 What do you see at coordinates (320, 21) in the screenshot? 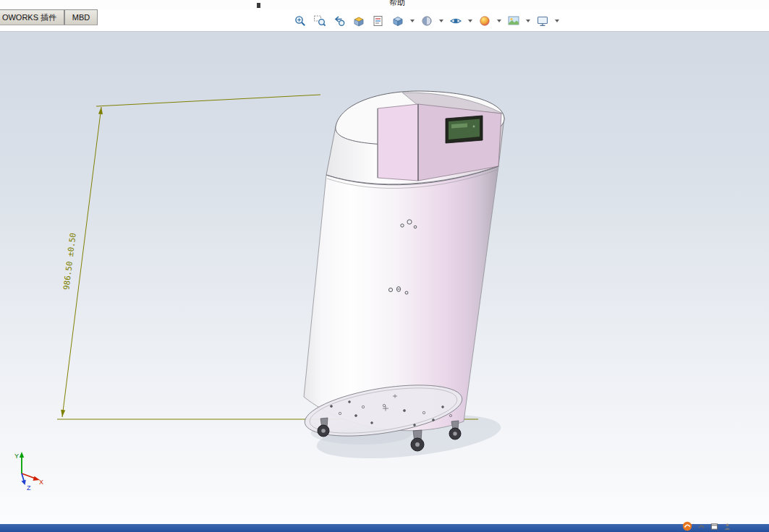
I see `zoom-to-area-icon` at bounding box center [320, 21].